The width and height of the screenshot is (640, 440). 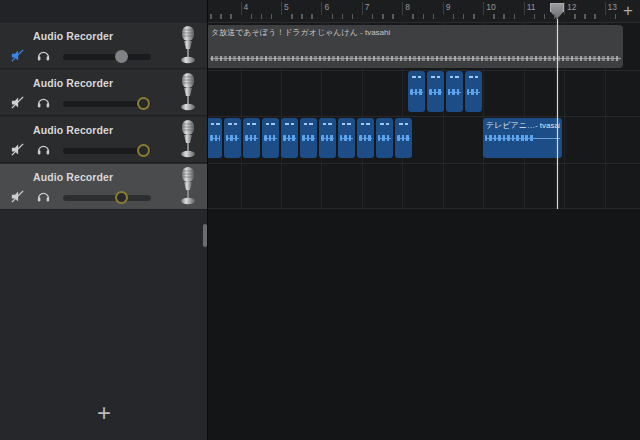 I want to click on audio-region: タ放送であそぼう！ドラガオじゃんけん - tvasahi, so click(x=416, y=46).